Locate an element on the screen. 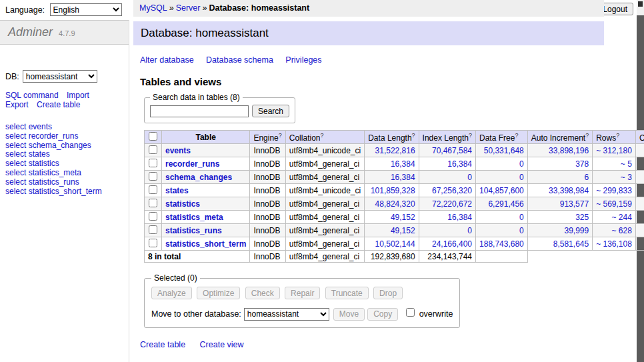 This screenshot has width=644, height=362. rows-link: ~ 312,180 is located at coordinates (614, 151).